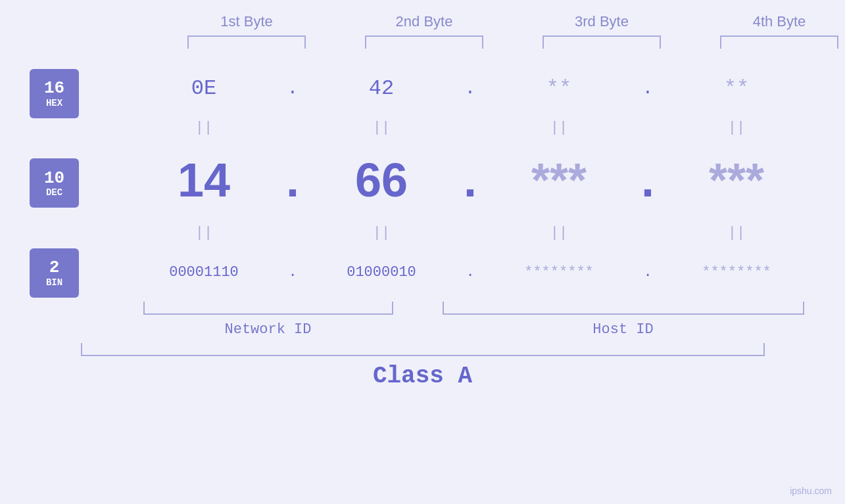  What do you see at coordinates (470, 180) in the screenshot?
I see `dec-row: 14 . 66 . *** . ***` at bounding box center [470, 180].